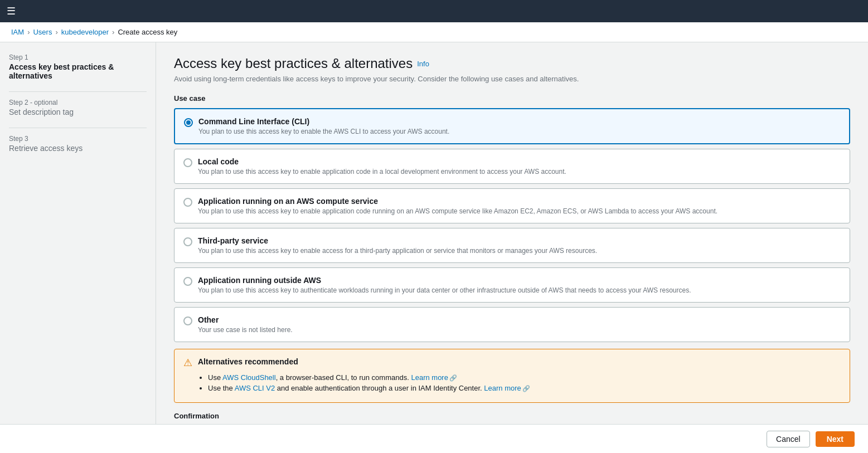 The image size is (868, 453). I want to click on menu-icon: ☰, so click(11, 11).